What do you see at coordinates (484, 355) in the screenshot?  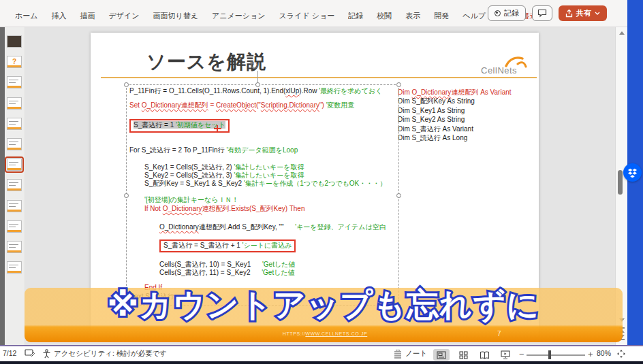 I see `reading-view-button` at bounding box center [484, 355].